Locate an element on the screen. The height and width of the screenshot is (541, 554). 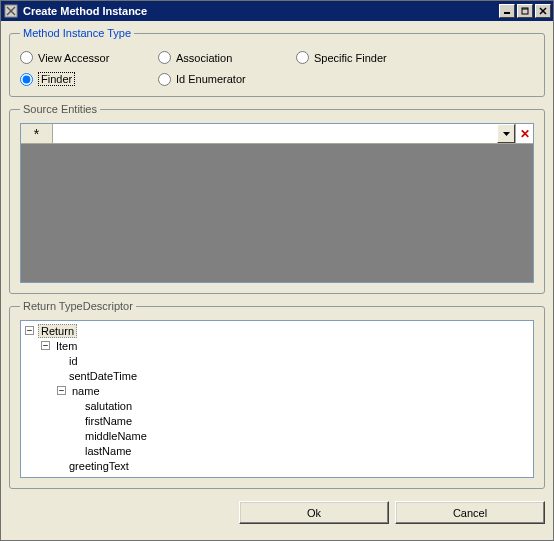
radio-id-enumerator-input is located at coordinates (164, 80).